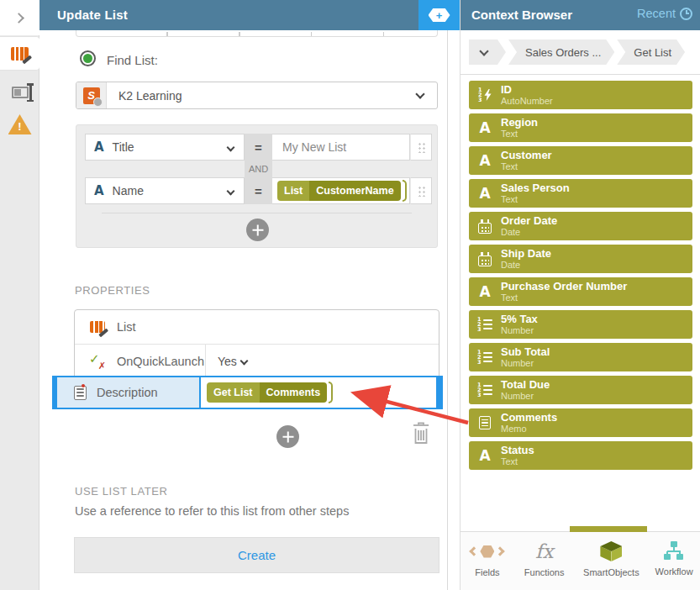  Describe the element at coordinates (578, 52) in the screenshot. I see `breadcrumb: Sales Orders ... Get List` at that location.